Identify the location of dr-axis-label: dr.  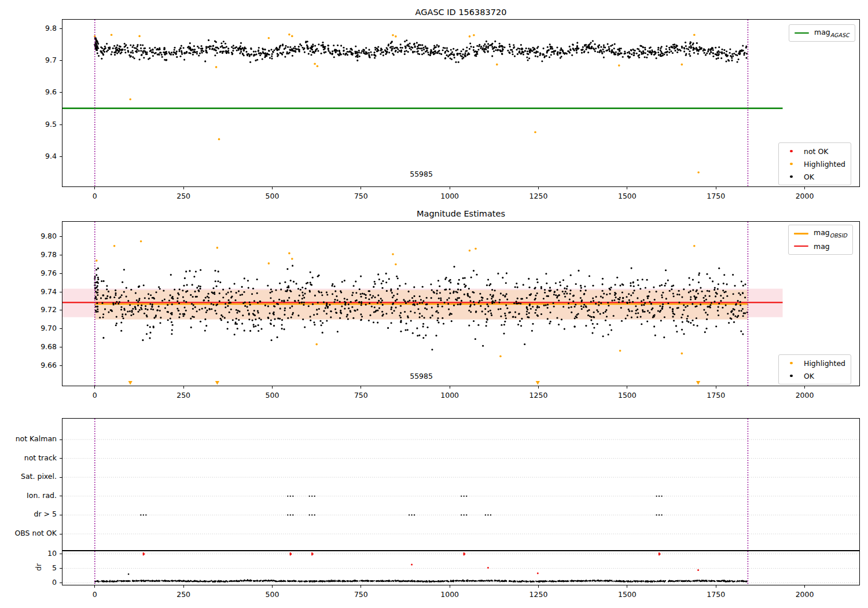
(38, 567).